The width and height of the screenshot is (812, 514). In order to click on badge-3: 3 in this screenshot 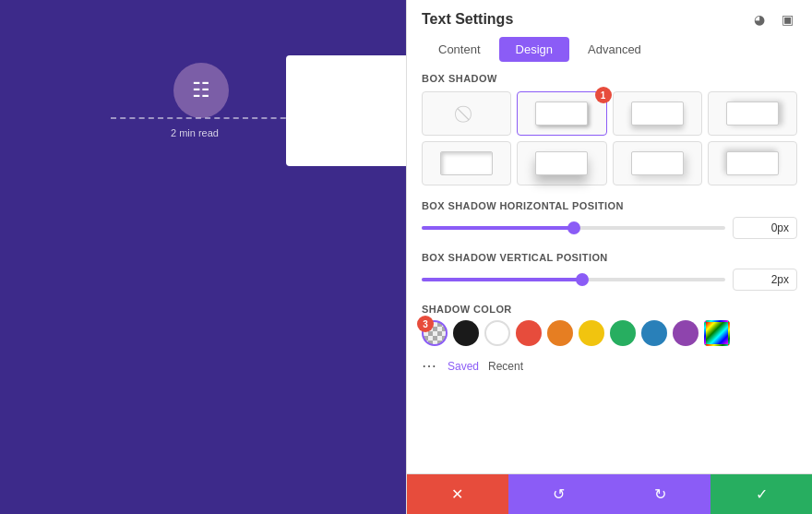, I will do `click(425, 324)`.